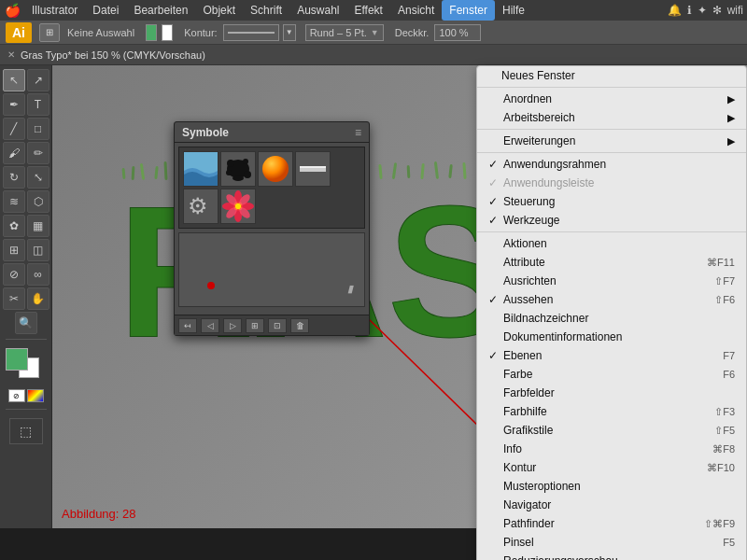 This screenshot has width=747, height=560. What do you see at coordinates (161, 10) in the screenshot?
I see `menubar-bearbeiten: Bearbeiten` at bounding box center [161, 10].